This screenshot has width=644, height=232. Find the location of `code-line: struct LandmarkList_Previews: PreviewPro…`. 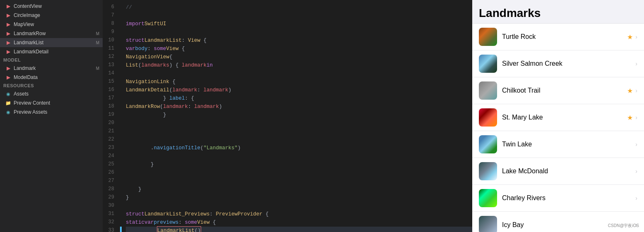

code-line: struct LandmarkList_Previews: PreviewPro… is located at coordinates (299, 214).